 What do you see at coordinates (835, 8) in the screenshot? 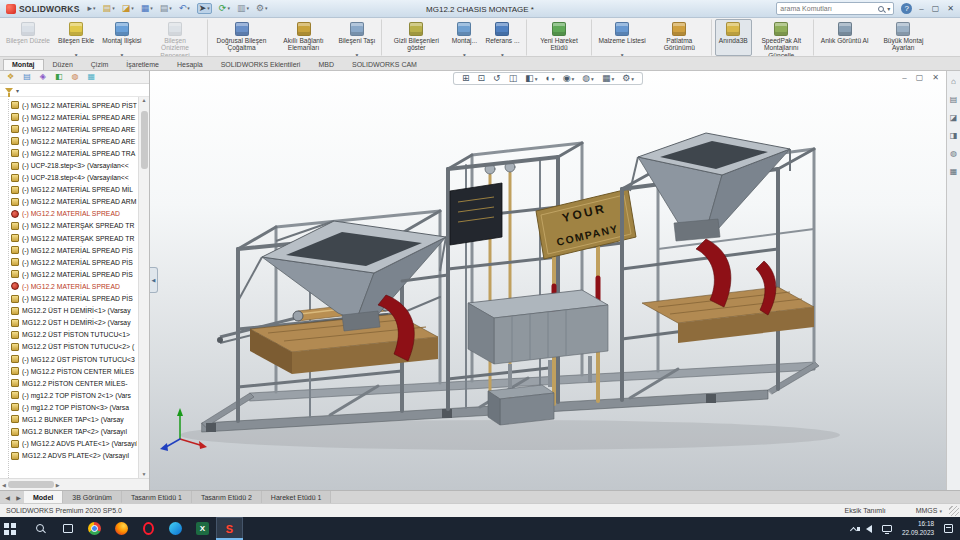
I see `command-search-box: ▾` at bounding box center [835, 8].